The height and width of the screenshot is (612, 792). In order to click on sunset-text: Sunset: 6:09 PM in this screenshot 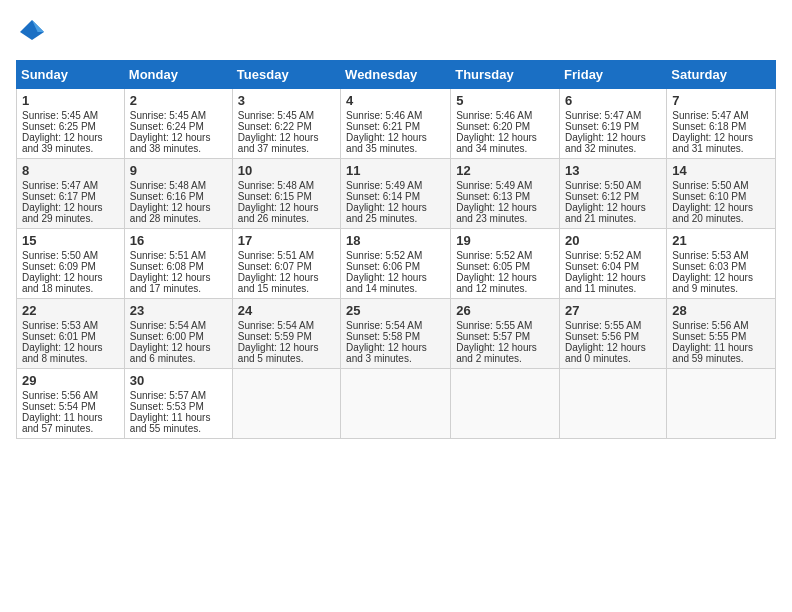, I will do `click(59, 266)`.